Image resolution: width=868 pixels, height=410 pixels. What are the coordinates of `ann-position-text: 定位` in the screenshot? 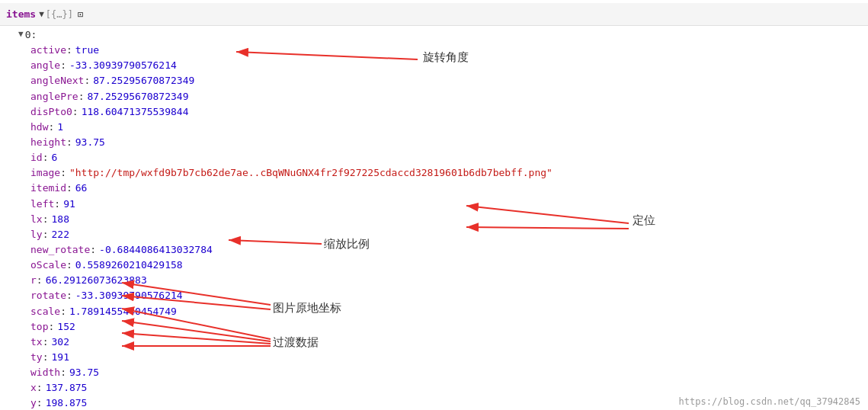 It's located at (644, 221).